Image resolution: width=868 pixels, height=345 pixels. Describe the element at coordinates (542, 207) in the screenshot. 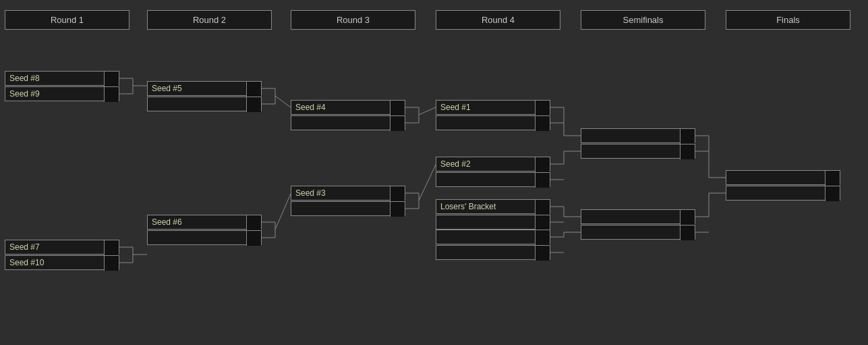

I see `r4m3a-score` at that location.